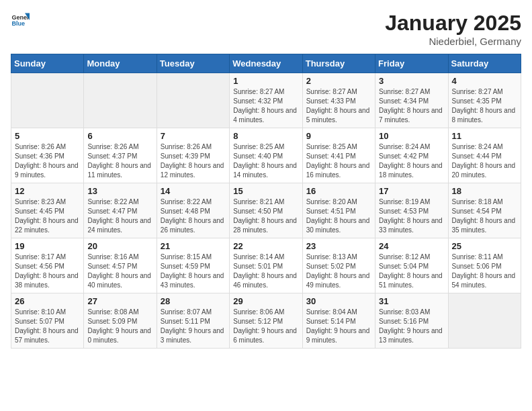 This screenshot has height=411, width=532. Describe the element at coordinates (453, 23) in the screenshot. I see `month-title: January 2025` at that location.